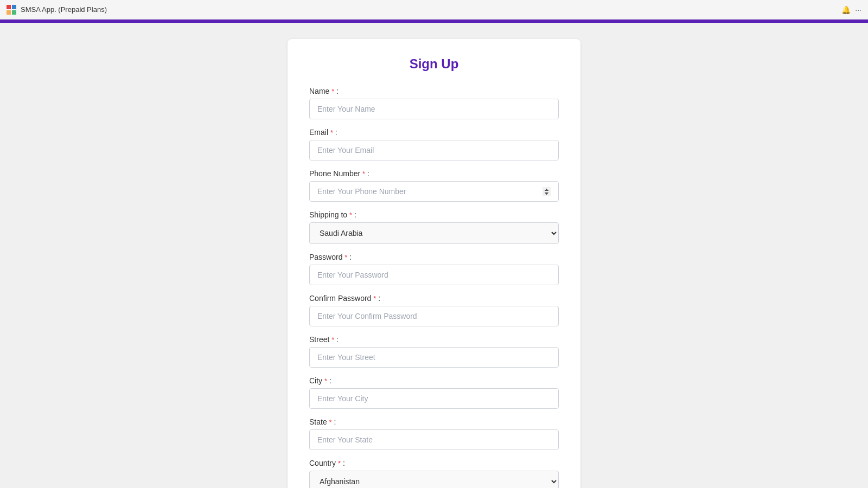  What do you see at coordinates (374, 298) in the screenshot?
I see `confirm-password-required-star: *` at bounding box center [374, 298].